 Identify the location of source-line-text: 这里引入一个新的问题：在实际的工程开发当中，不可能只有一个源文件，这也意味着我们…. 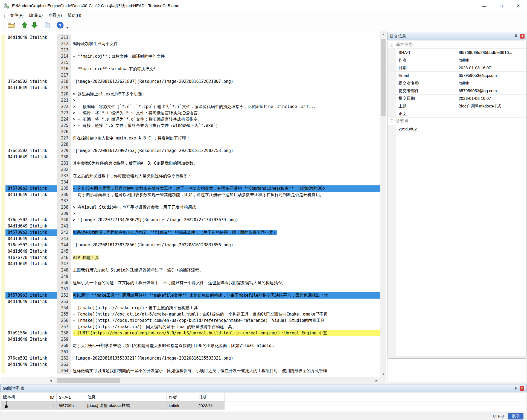
(225, 283).